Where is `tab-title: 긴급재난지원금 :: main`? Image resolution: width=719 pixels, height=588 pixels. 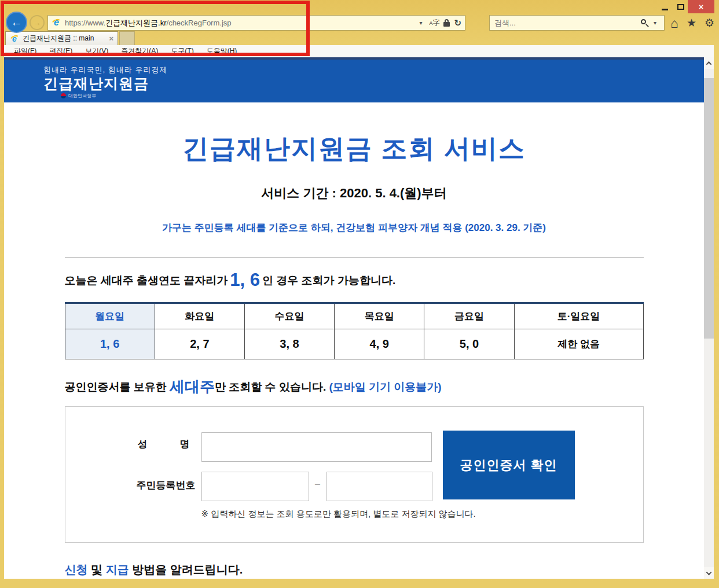 tab-title: 긴급재난지원금 :: main is located at coordinates (64, 38).